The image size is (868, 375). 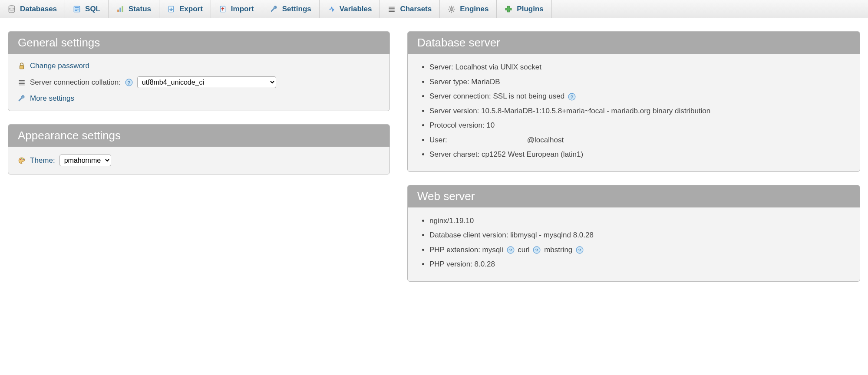 I want to click on status-icon, so click(x=120, y=9).